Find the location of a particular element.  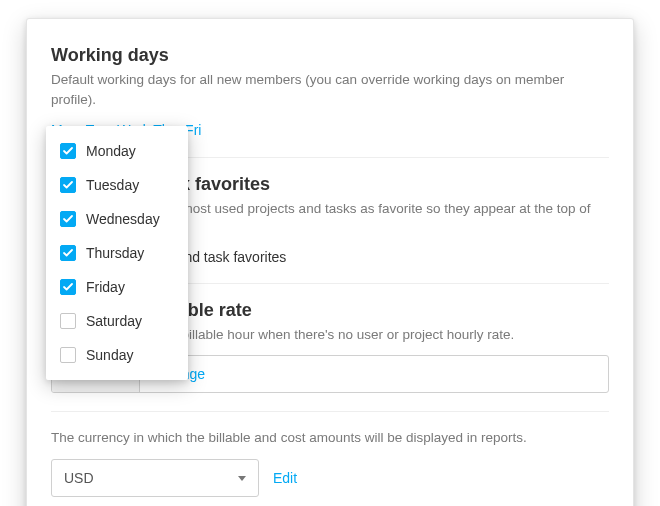

day-option-label: Wednesday is located at coordinates (123, 219).